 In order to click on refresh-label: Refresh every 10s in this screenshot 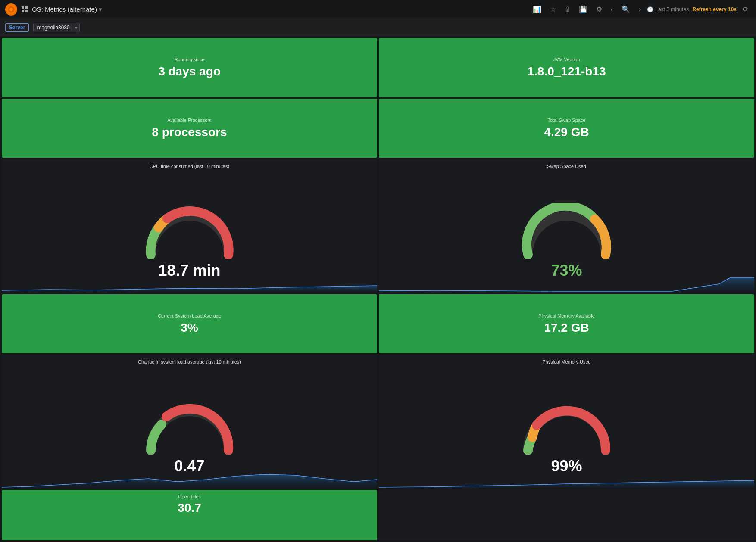, I will do `click(715, 9)`.